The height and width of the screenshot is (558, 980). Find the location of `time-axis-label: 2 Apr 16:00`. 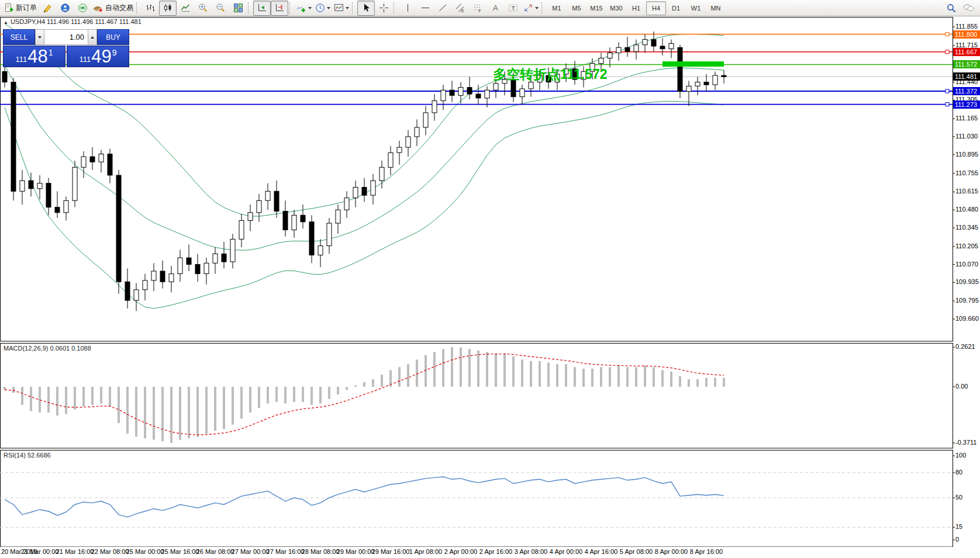

time-axis-label: 2 Apr 16:00 is located at coordinates (496, 552).